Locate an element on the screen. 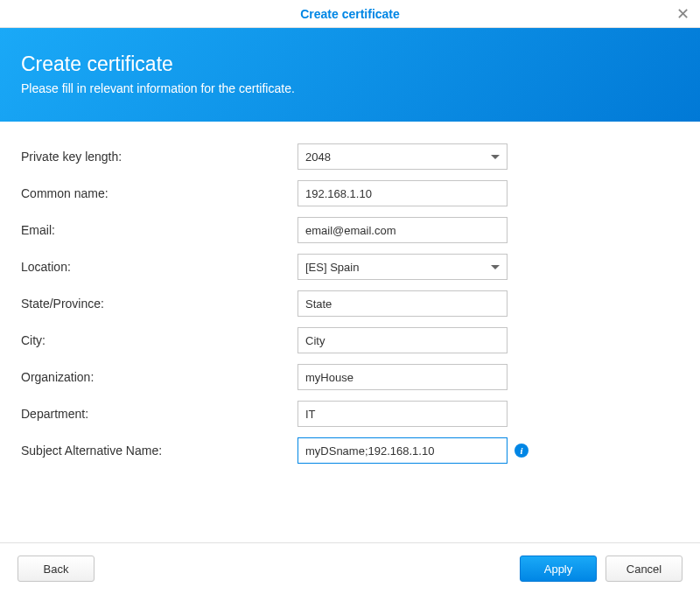 The image size is (700, 594). label-city: City: is located at coordinates (159, 340).